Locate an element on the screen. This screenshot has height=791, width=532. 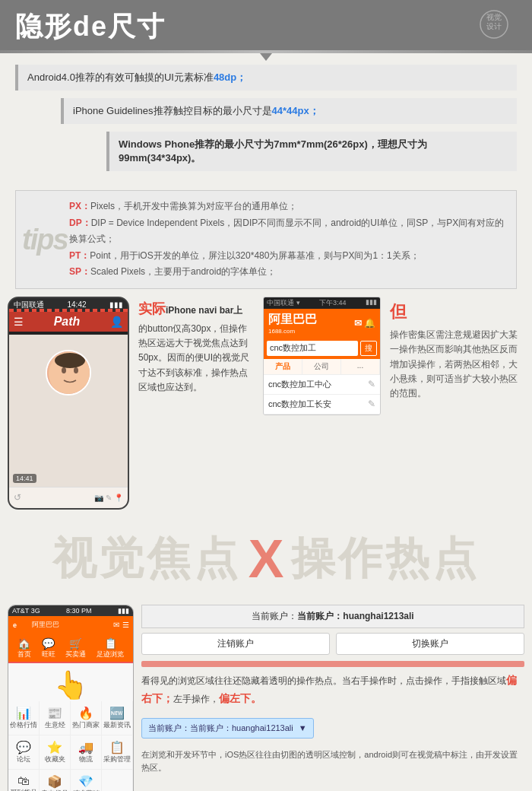
home-icon: 🏠 is located at coordinates (24, 643).